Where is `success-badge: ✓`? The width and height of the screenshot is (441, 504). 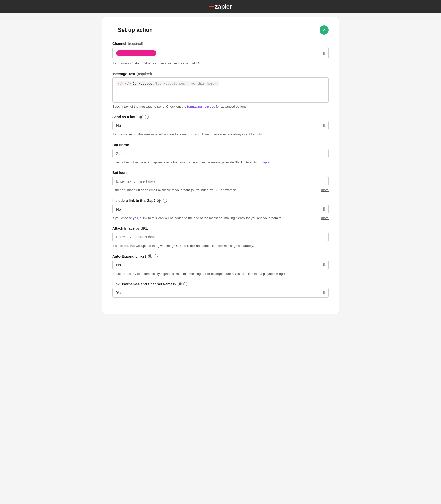 success-badge: ✓ is located at coordinates (324, 30).